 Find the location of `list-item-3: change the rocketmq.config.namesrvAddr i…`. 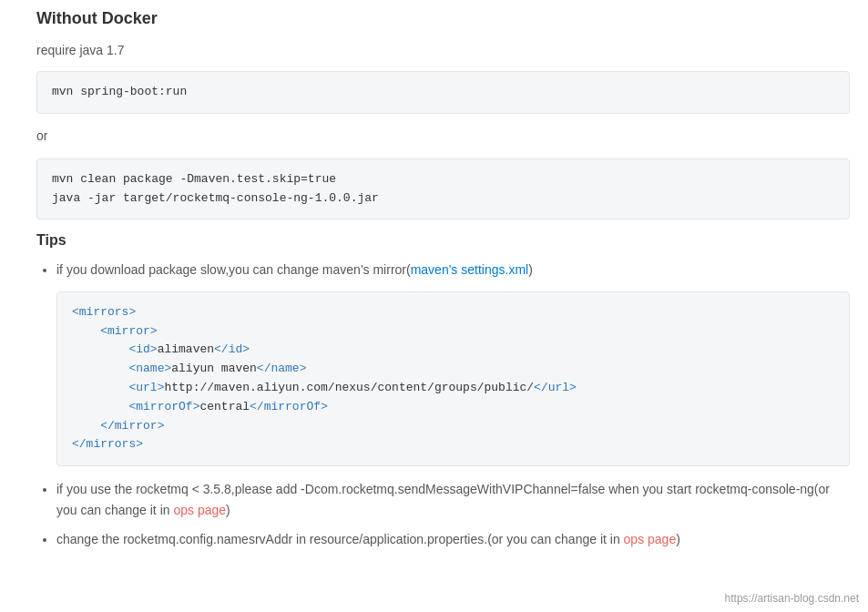

list-item-3: change the rocketmq.config.namesrvAddr i… is located at coordinates (454, 539).